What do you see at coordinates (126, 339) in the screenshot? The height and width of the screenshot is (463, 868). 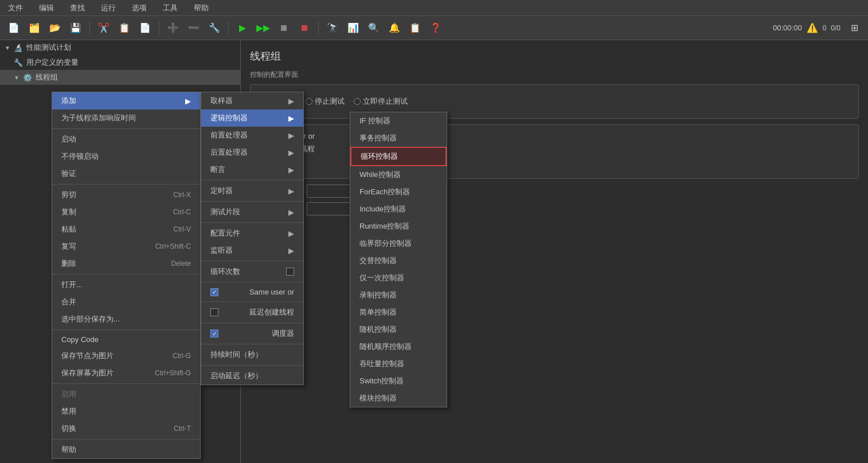 I see `menu-copy-code: Copy Code` at bounding box center [126, 339].